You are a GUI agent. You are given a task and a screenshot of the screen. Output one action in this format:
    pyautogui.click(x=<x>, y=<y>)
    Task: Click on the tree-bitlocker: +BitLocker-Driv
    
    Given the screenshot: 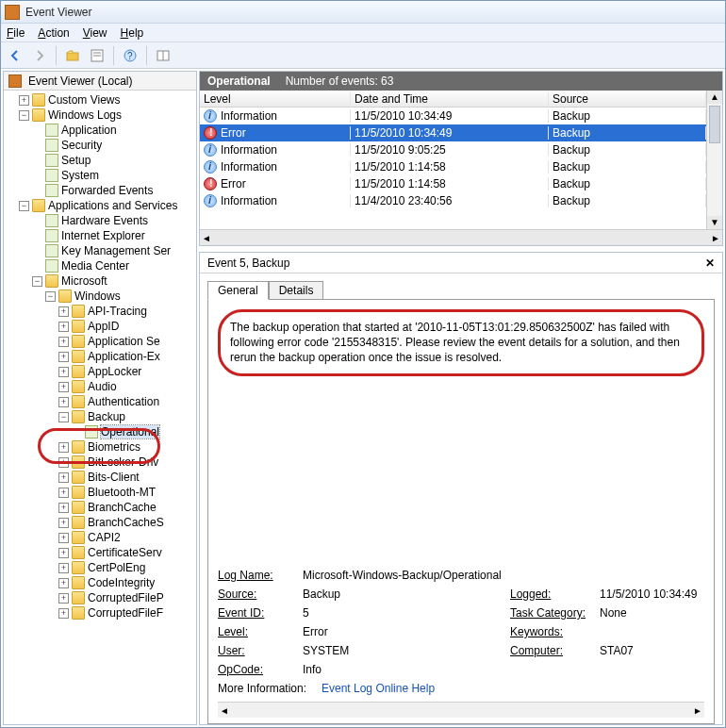 What is the action you would take?
    pyautogui.click(x=101, y=462)
    